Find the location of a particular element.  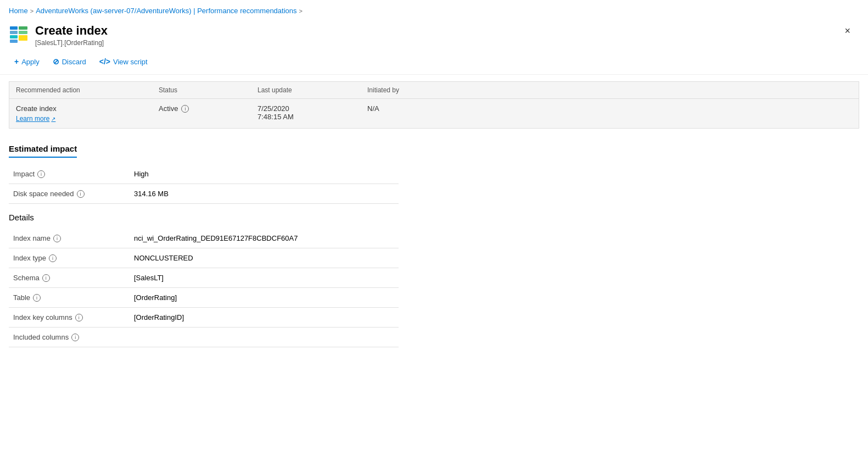

estimated-impact-table: Impact i High Disk space needed i 314.16… is located at coordinates (204, 184).